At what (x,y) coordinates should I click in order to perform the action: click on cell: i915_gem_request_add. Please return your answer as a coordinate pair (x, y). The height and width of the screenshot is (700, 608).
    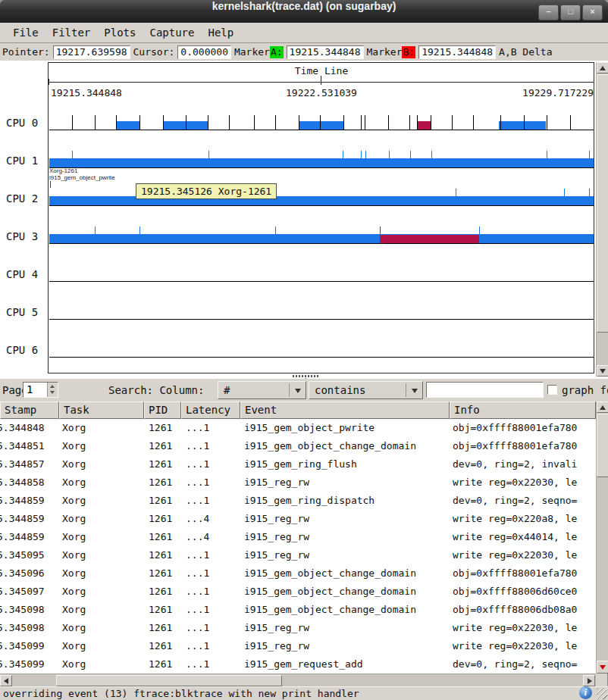
    Looking at the image, I should click on (303, 664).